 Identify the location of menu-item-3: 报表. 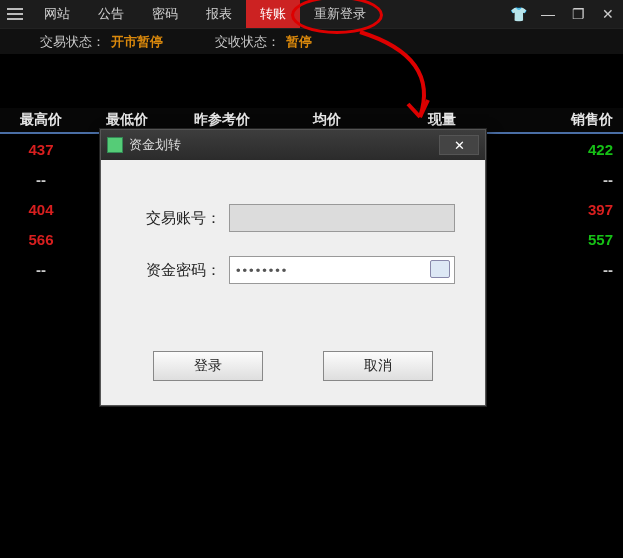
(219, 14).